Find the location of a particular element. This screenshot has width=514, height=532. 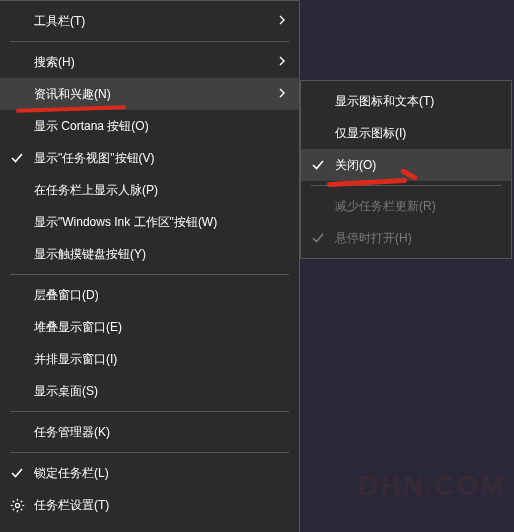

menu-item-label: 在任务栏上显示人脉(P) is located at coordinates (158, 190).